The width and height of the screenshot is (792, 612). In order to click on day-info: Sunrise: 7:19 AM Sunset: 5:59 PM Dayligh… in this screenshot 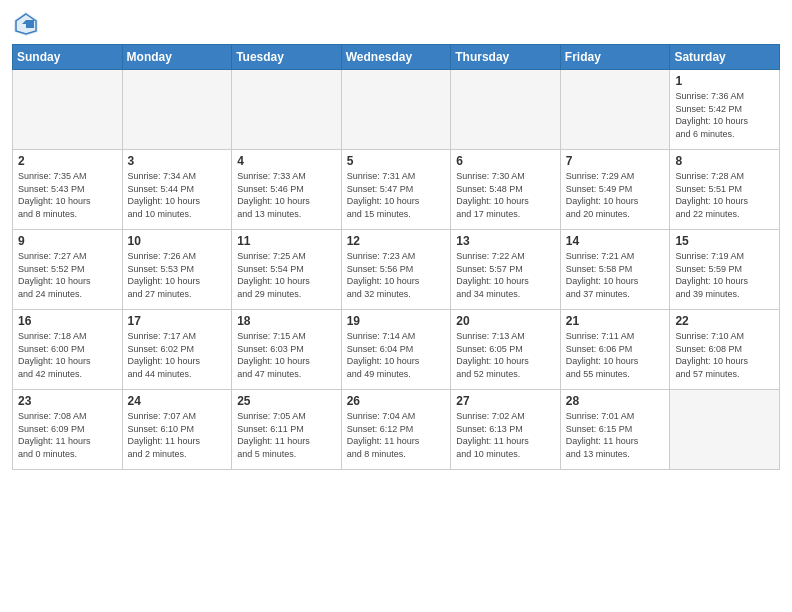, I will do `click(724, 275)`.